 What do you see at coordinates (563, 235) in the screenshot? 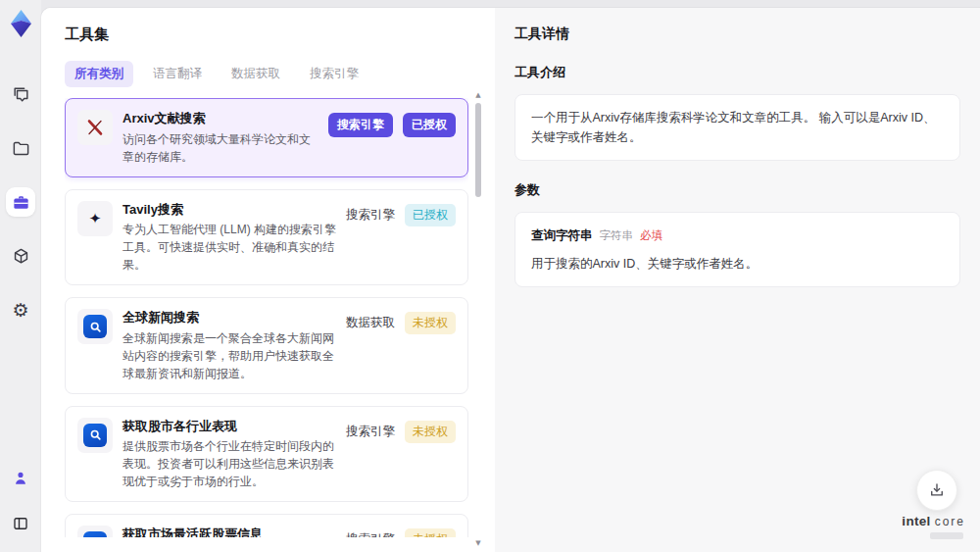
I see `param-name: 查询字符串` at bounding box center [563, 235].